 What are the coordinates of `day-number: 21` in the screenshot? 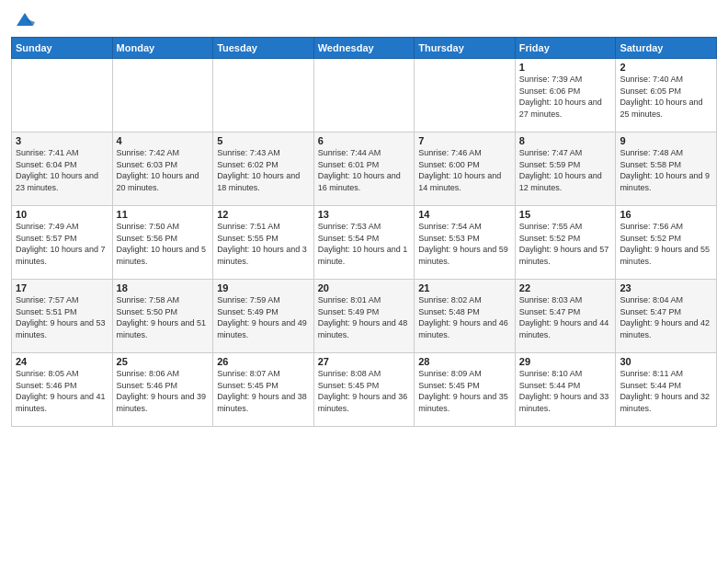 It's located at (465, 288).